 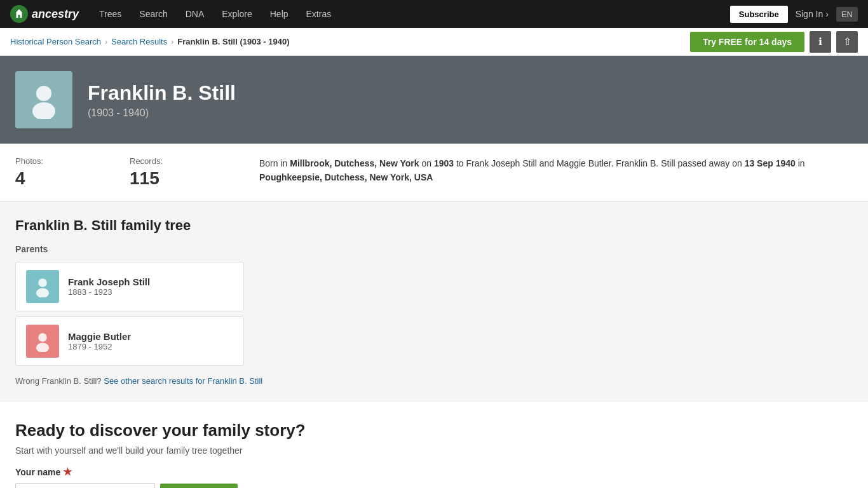 What do you see at coordinates (109, 287) in the screenshot?
I see `father-info: Frank Joseph Still 1883 - 1923` at bounding box center [109, 287].